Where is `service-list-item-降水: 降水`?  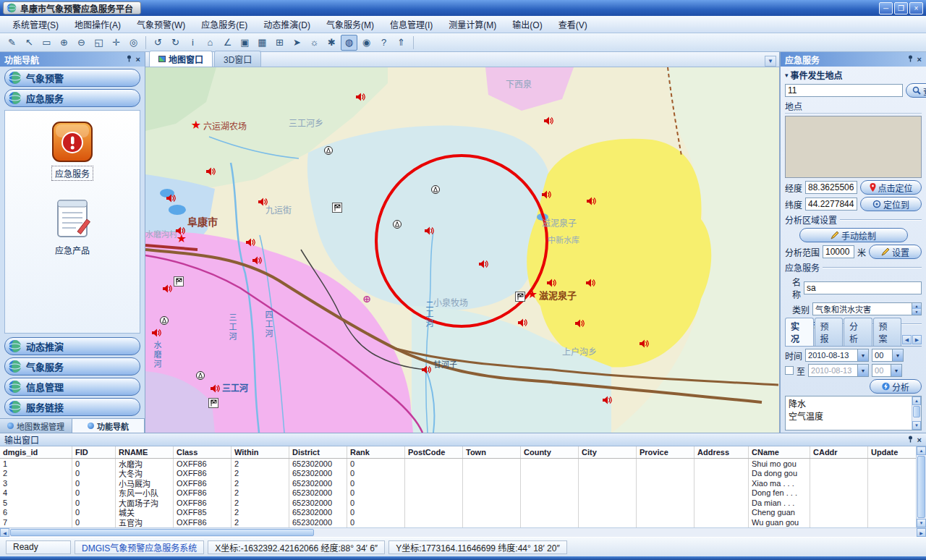
service-list-item-降水: 降水 is located at coordinates (849, 404).